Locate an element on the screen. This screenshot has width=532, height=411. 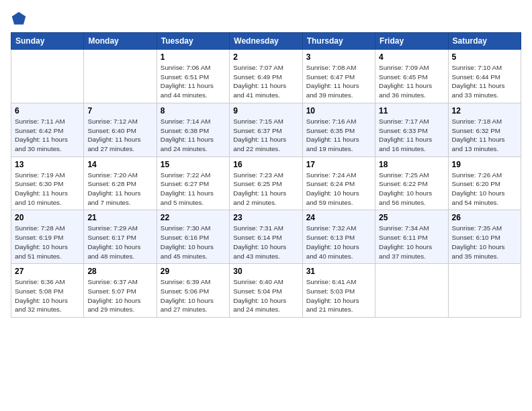
day-info: Sunrise: 7:35 AMSunset: 6:10 PMDaylight:… is located at coordinates (485, 242).